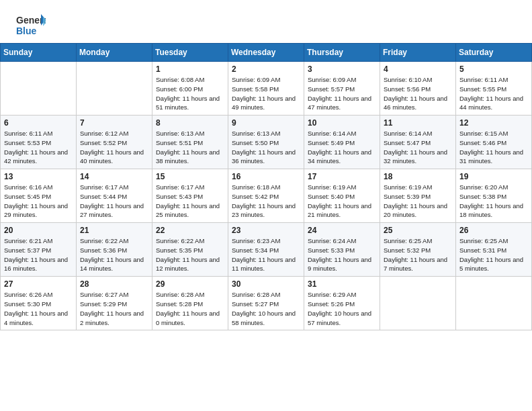 The width and height of the screenshot is (532, 411). What do you see at coordinates (114, 255) in the screenshot?
I see `cell-content: Sunrise: 6:22 AMSunset: 5:36 PMDaylight:…` at bounding box center [114, 255].